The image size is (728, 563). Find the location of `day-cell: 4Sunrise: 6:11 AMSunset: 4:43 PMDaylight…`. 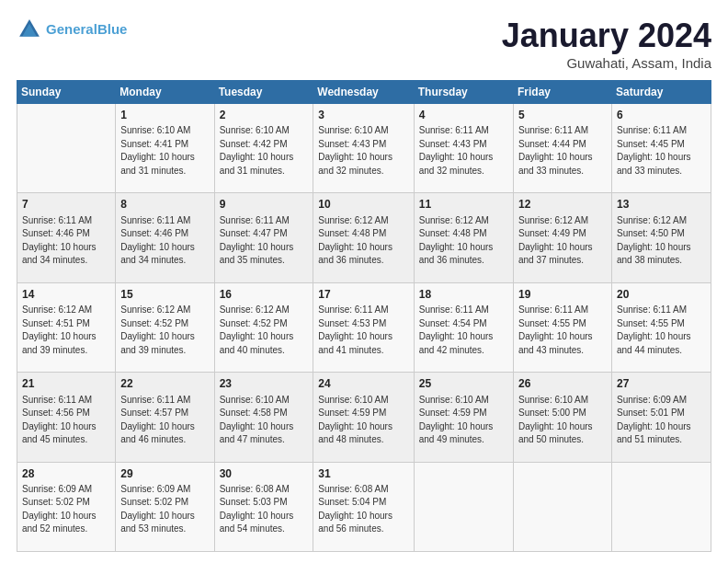

day-cell: 4Sunrise: 6:11 AMSunset: 4:43 PMDaylight… is located at coordinates (463, 149).